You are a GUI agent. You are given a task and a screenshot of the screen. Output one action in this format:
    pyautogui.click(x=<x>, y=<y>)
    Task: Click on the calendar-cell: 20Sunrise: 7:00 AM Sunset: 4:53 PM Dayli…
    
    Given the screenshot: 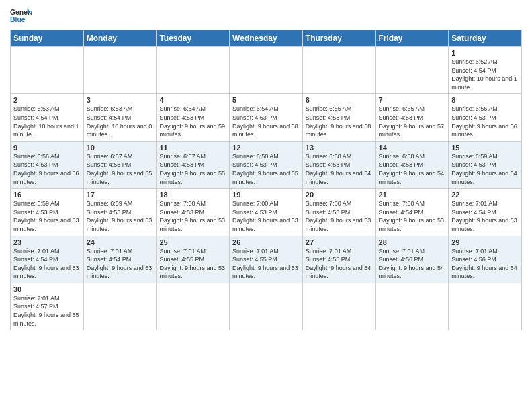 What is the action you would take?
    pyautogui.click(x=339, y=212)
    